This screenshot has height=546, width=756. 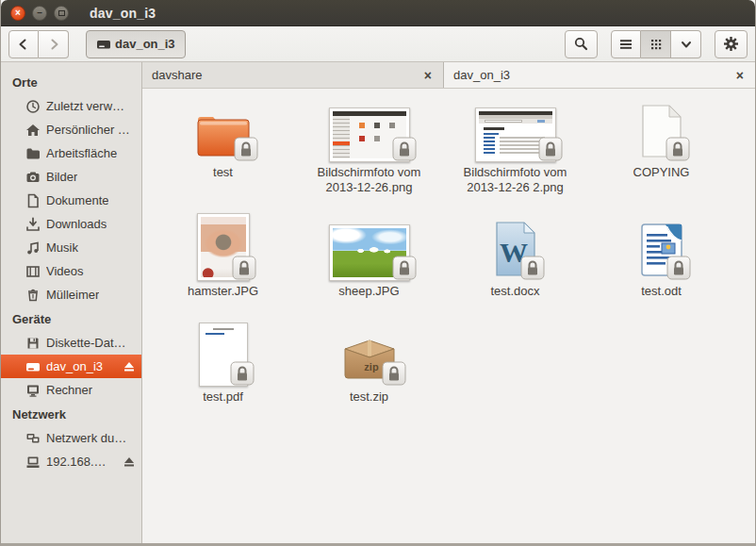 I want to click on grid-view-button, so click(x=656, y=44).